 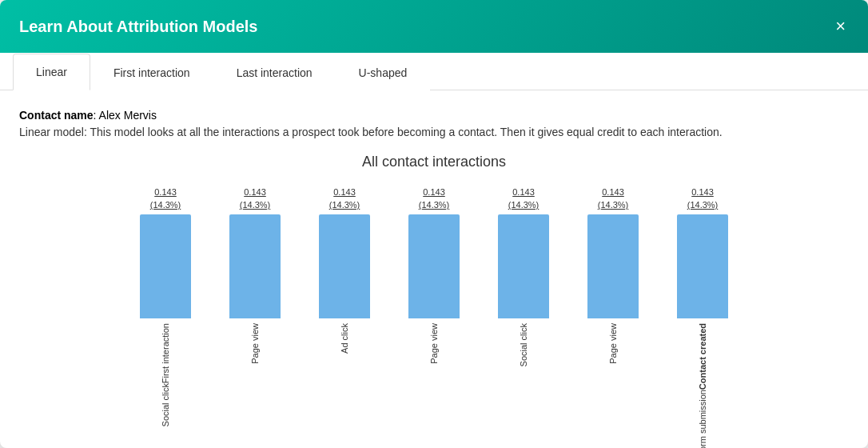 I want to click on x-label-2-line1: Page view, so click(x=255, y=344).